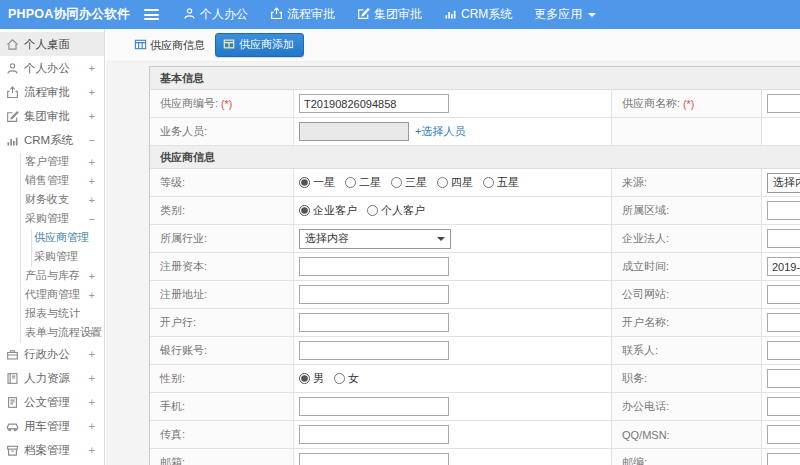  Describe the element at coordinates (784, 350) in the screenshot. I see `contact-input` at that location.